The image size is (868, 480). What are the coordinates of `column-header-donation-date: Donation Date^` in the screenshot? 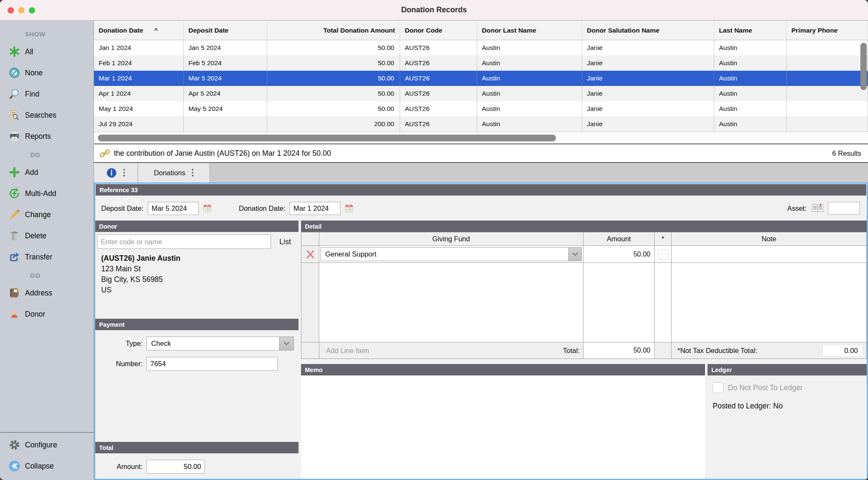 It's located at (139, 30).